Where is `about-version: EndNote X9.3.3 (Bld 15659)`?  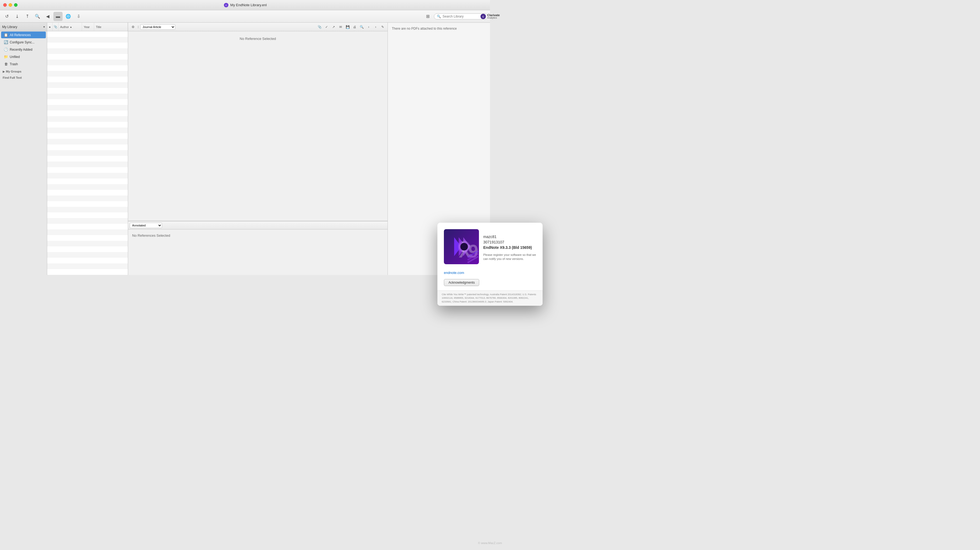
about-version: EndNote X9.3.3 (Bld 15659) is located at coordinates (487, 247).